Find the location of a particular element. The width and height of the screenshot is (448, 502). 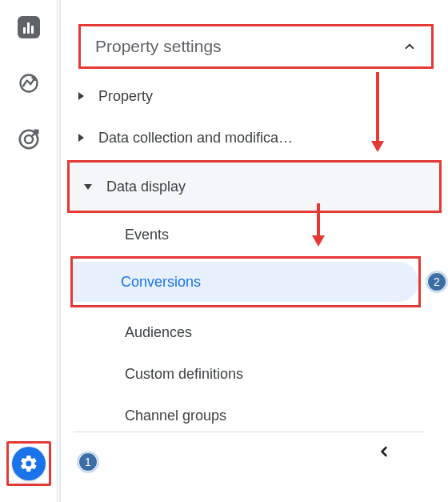

nav-subitem-conversions: Conversions is located at coordinates (246, 282).